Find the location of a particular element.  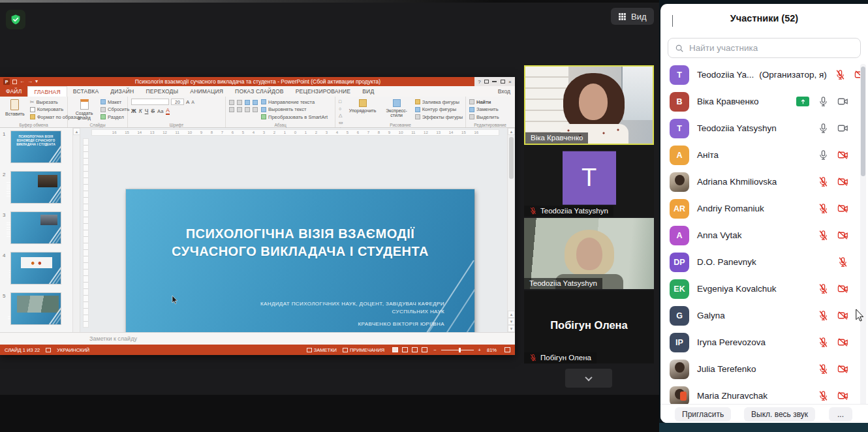

save-icon is located at coordinates (14, 82).